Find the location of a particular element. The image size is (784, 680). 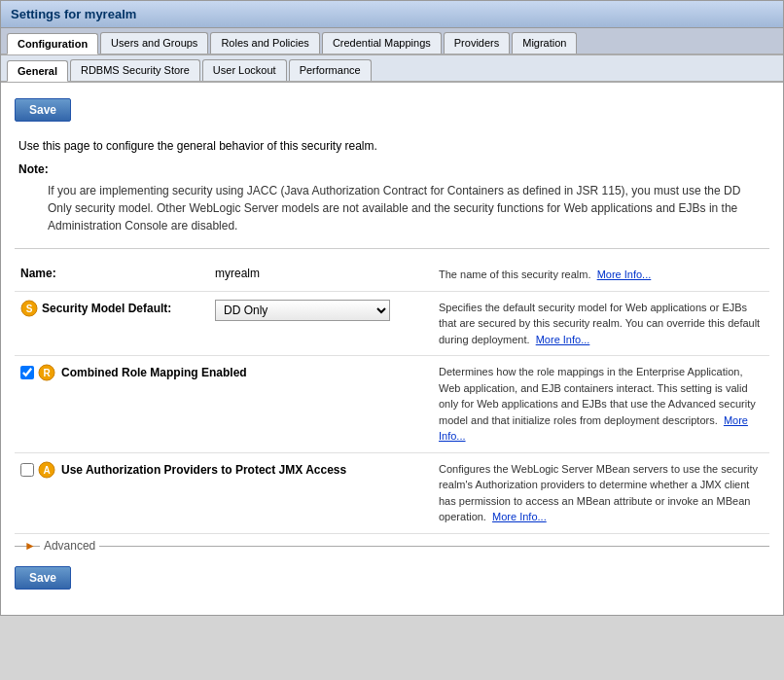

save-button-top: Save is located at coordinates (43, 110).